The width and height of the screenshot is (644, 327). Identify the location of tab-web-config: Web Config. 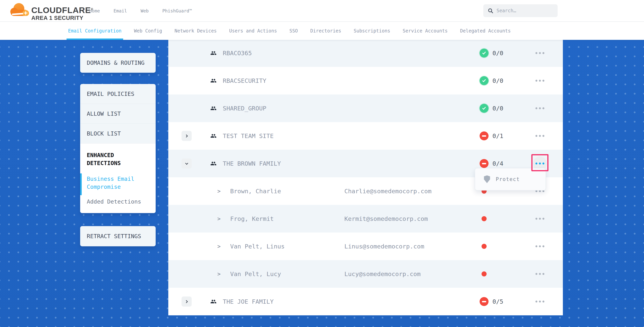
(148, 31).